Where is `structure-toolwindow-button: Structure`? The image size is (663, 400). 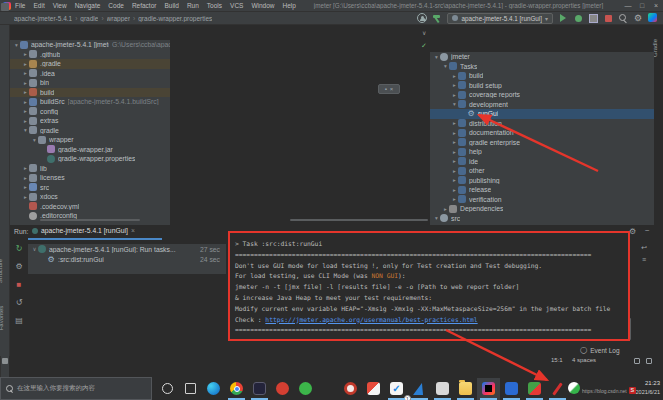 structure-toolwindow-button: Structure is located at coordinates (2, 271).